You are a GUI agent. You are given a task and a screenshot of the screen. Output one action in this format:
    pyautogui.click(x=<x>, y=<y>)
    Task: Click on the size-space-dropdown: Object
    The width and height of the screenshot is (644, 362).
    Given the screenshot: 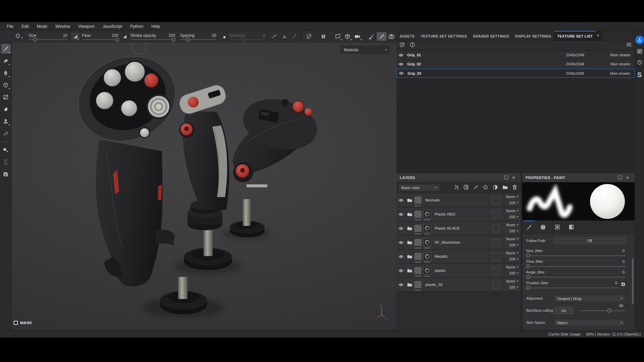 What is the action you would take?
    pyautogui.click(x=590, y=322)
    